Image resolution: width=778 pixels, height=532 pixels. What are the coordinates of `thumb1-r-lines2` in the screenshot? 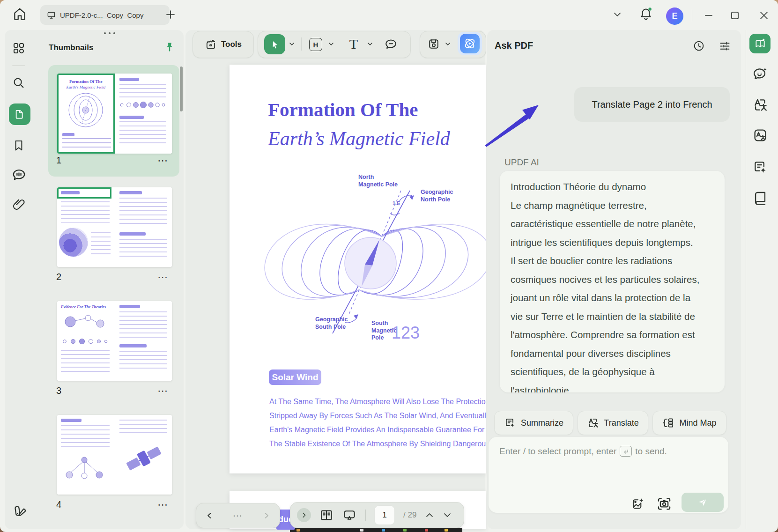 It's located at (143, 133).